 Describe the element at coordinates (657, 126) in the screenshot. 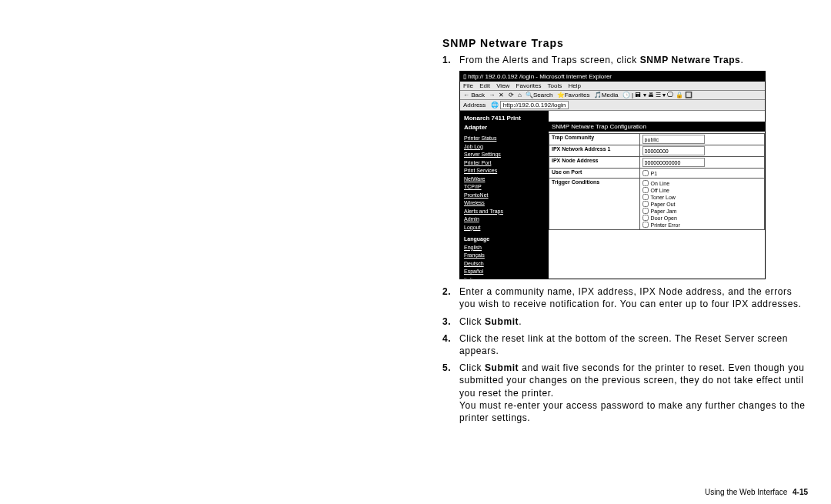

I see `panel-title: SNMP Netware Trap Configuration` at that location.